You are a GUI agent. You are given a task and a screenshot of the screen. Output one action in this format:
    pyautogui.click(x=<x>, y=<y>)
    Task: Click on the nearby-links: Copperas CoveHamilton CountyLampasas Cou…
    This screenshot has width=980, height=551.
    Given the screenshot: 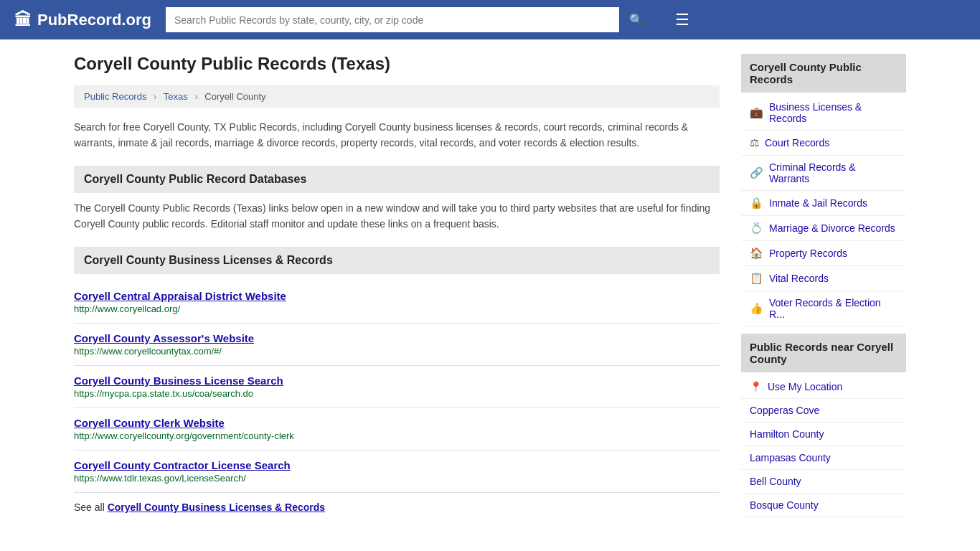 What is the action you would take?
    pyautogui.click(x=824, y=458)
    